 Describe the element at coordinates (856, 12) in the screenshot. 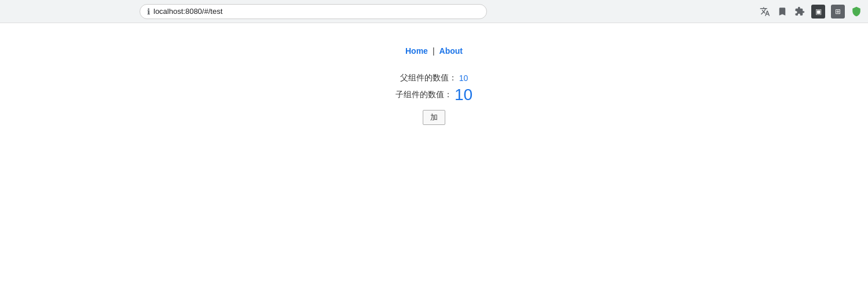

I see `shield-icon` at that location.